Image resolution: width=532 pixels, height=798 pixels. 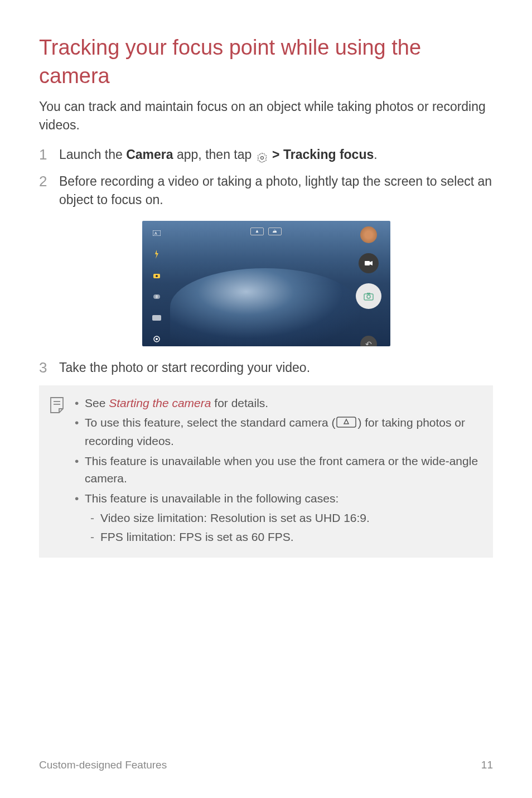 I want to click on text-segment: ., so click(x=375, y=154).